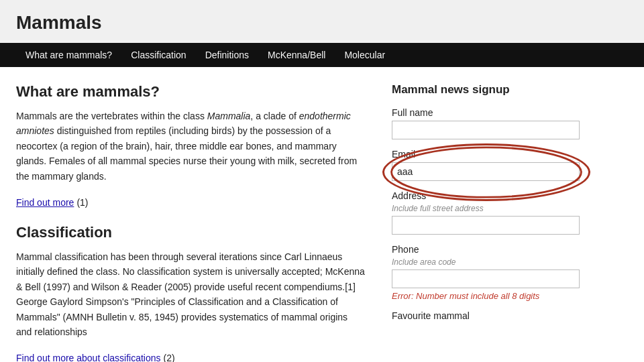  I want to click on find-out-more-1-count: (1), so click(82, 202).